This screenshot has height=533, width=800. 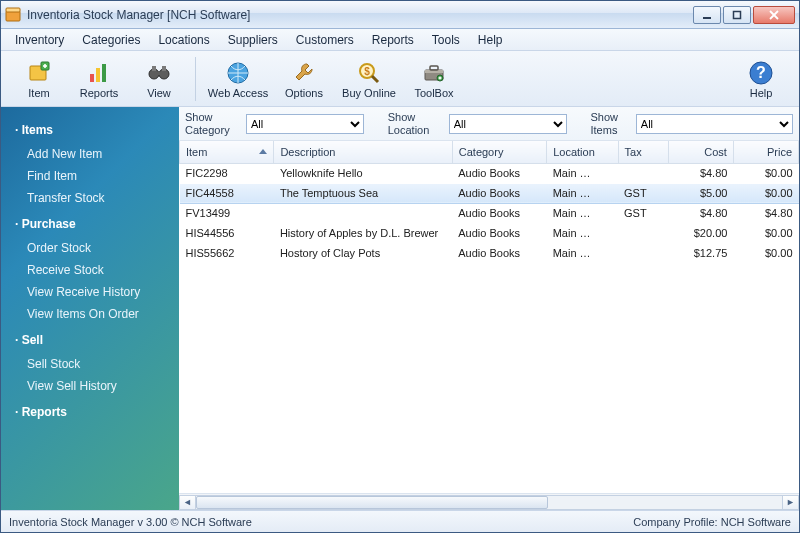 I want to click on table-row: FV13499Audio BooksMain …GST$4.80$4.80, so click(x=490, y=213).